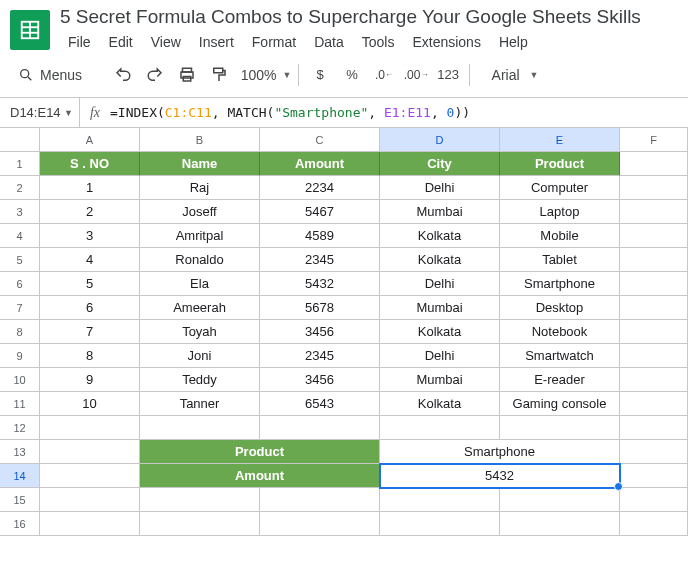 The image size is (688, 570). What do you see at coordinates (20, 524) in the screenshot?
I see `row-header: 16` at bounding box center [20, 524].